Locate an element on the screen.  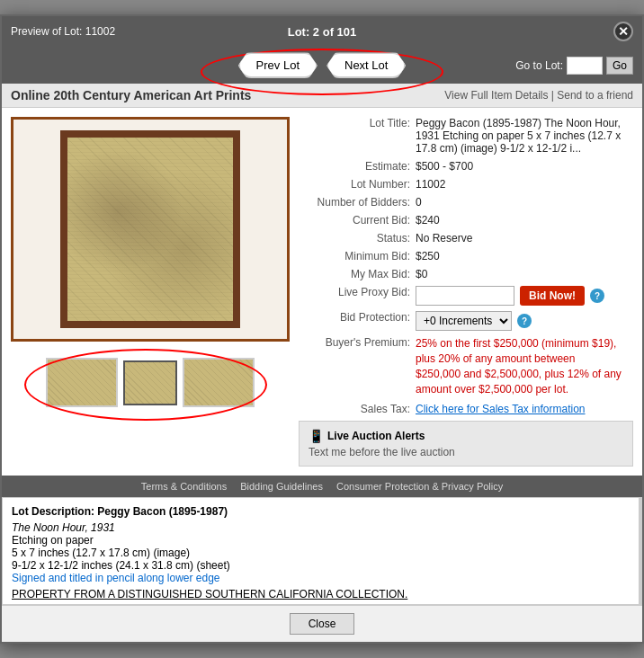
current-bid-label: Current Bid: is located at coordinates (357, 220).